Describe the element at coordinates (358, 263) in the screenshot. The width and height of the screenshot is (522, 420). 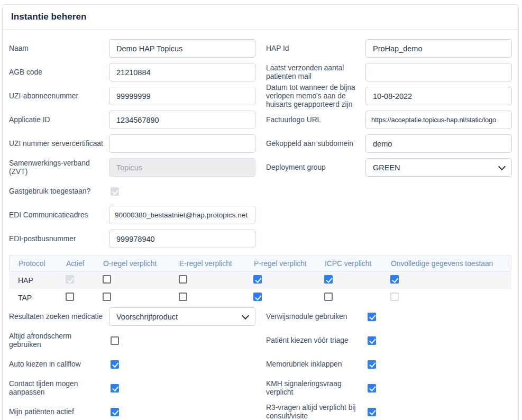
I see `col-icpc: ICPC verplicht` at that location.